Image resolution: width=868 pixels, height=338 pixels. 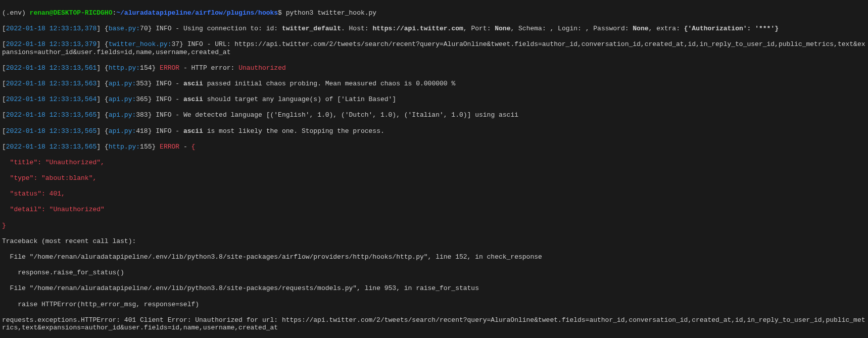 What do you see at coordinates (197, 13) in the screenshot?
I see `cwd: ~/aluradatapipeline/airflow/plugins/hook…` at bounding box center [197, 13].